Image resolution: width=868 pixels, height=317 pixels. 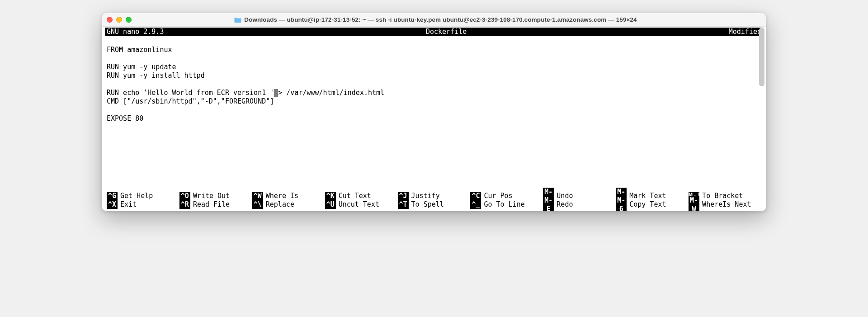 What do you see at coordinates (362, 204) in the screenshot?
I see `shortcut-uncut-text: ^UUncut Text` at bounding box center [362, 204].